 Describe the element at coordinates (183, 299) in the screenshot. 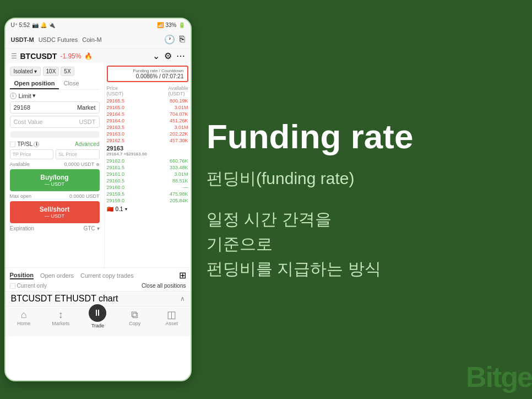

I see `chart-chevron: ∧` at that location.